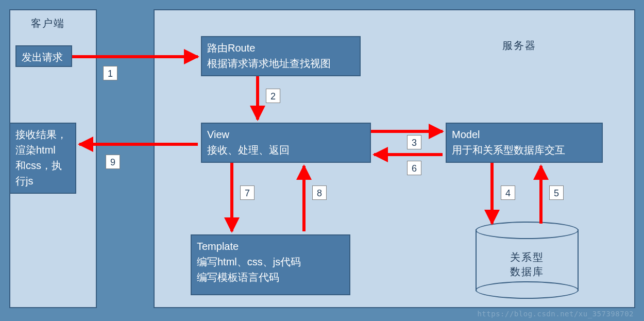 The image size is (644, 321). Describe the element at coordinates (286, 134) in the screenshot. I see `box-view-line1: View` at that location.